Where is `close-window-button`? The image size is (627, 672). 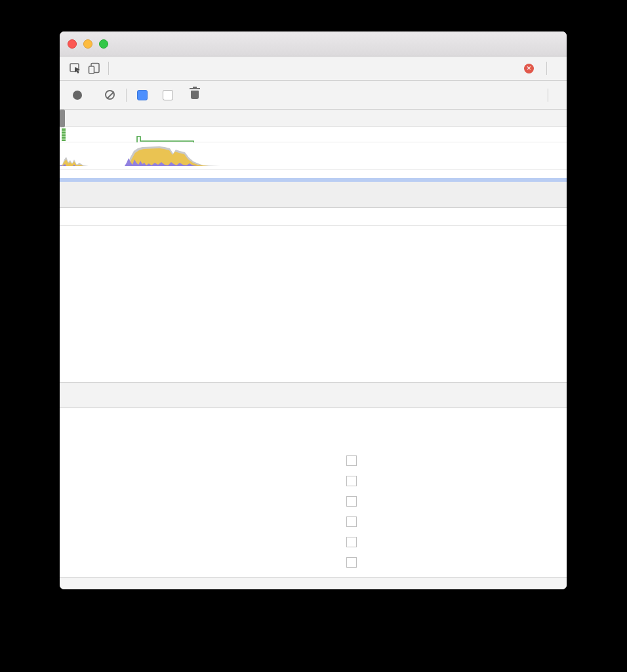 close-window-button is located at coordinates (72, 44).